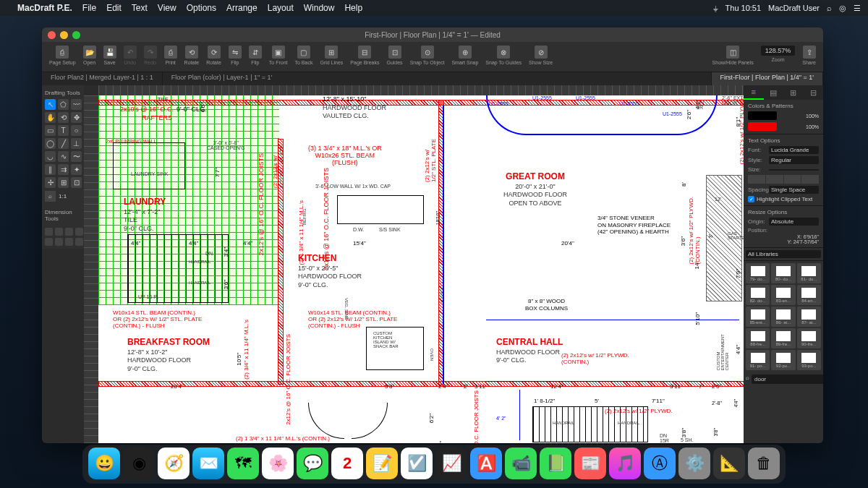  I want to click on align-left-button, so click(757, 179).